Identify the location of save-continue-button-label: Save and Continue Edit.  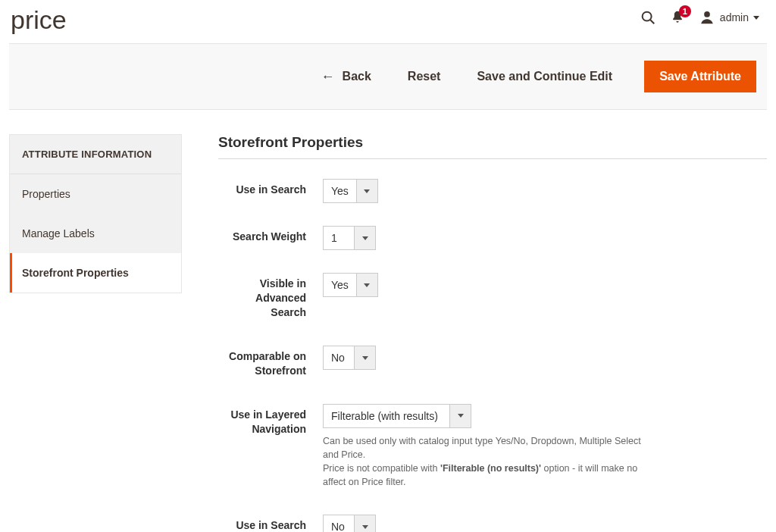
(544, 77).